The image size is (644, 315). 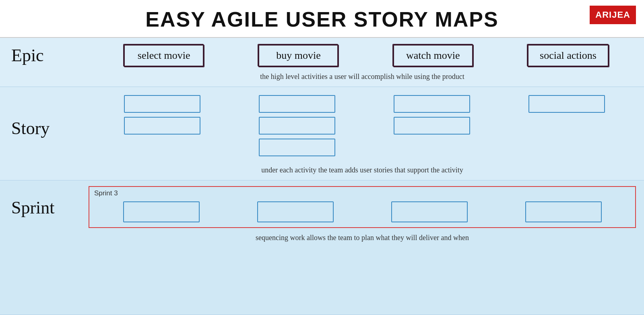 I want to click on sprint-outline-box: Sprint 3, so click(x=362, y=207).